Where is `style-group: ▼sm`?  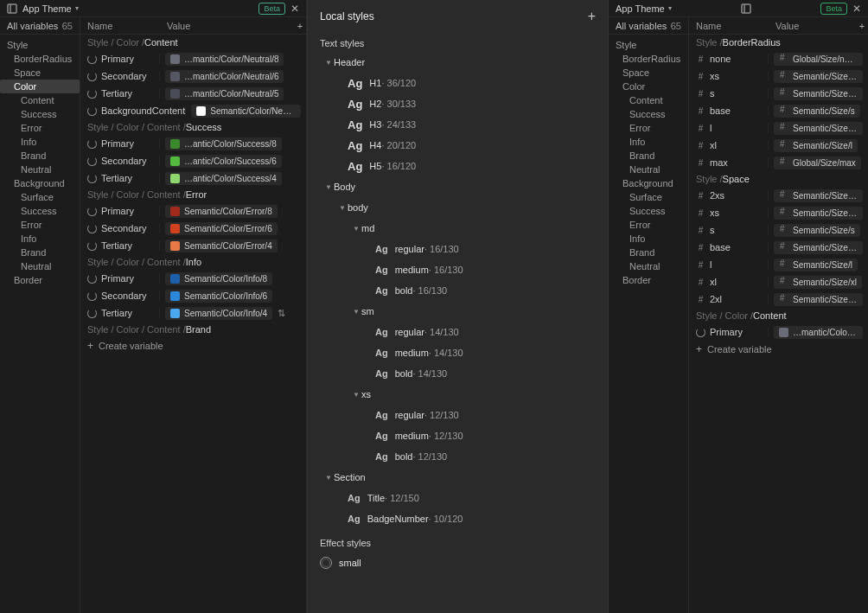
style-group: ▼sm is located at coordinates (458, 311).